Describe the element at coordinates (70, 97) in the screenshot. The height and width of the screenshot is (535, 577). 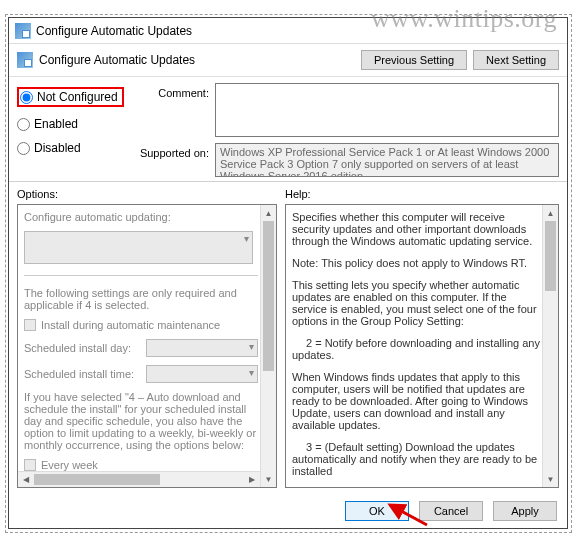
I see `highlight-not-configured: Not Configured` at that location.